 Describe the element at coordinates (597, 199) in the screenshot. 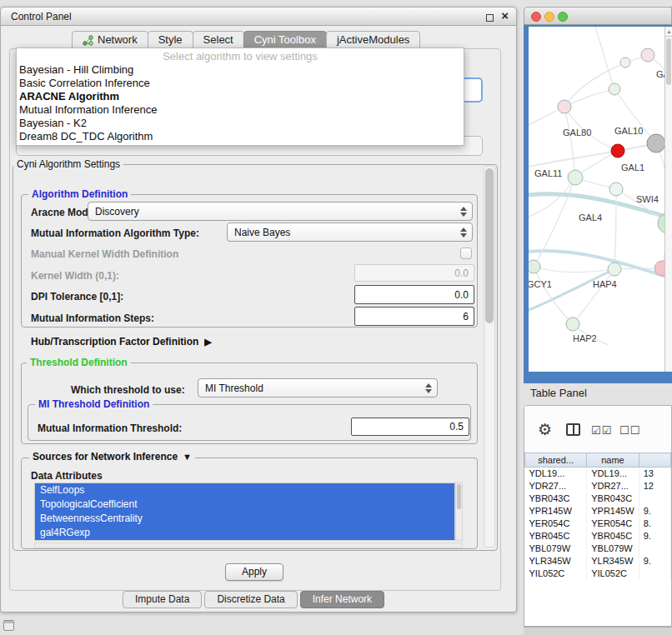

I see `network-canvas: GAL80GAL10GAL11GAL1SWI4GAL4GCY1HAP4HAP2G…` at that location.